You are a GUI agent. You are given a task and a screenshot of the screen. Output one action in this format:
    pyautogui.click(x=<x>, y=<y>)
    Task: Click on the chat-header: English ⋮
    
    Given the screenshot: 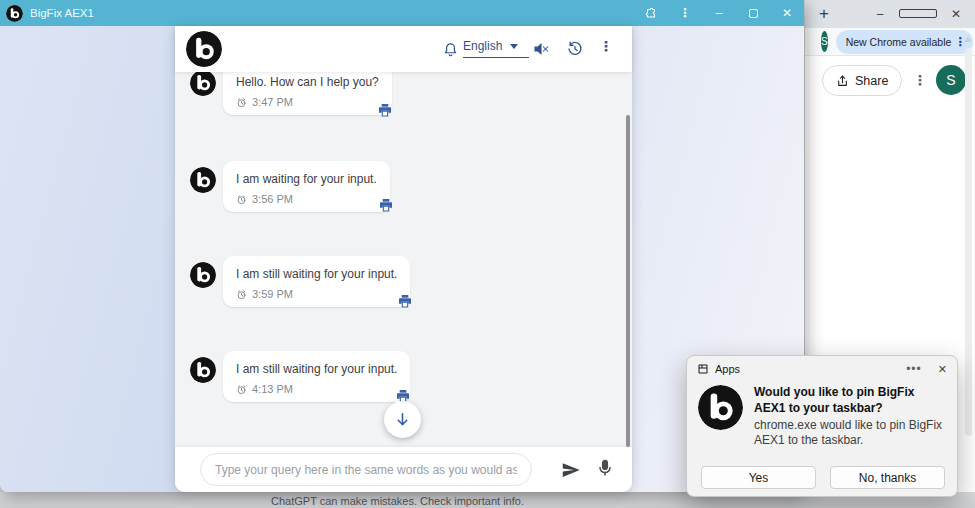 What is the action you would take?
    pyautogui.click(x=404, y=49)
    